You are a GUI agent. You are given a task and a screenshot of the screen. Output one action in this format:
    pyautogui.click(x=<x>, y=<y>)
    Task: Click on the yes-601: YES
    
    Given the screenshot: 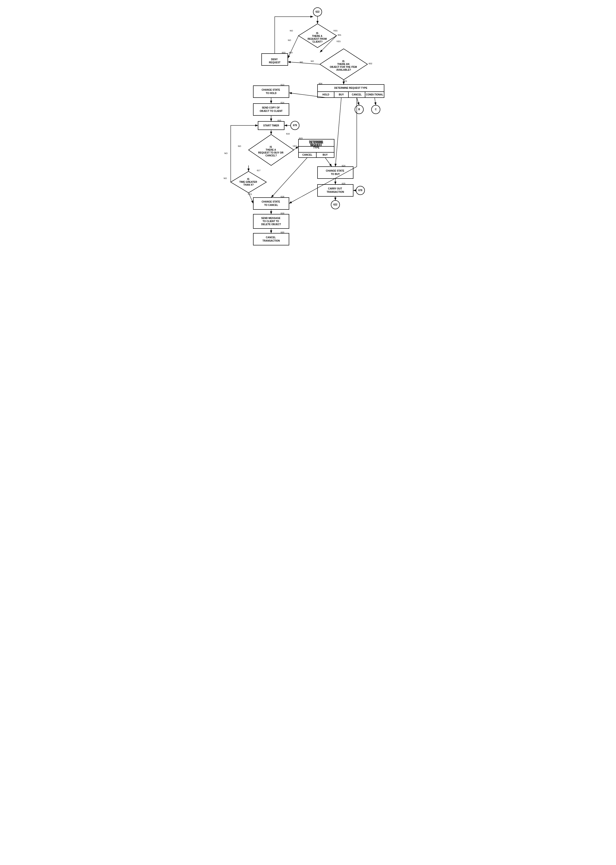 What is the action you would take?
    pyautogui.click(x=335, y=31)
    